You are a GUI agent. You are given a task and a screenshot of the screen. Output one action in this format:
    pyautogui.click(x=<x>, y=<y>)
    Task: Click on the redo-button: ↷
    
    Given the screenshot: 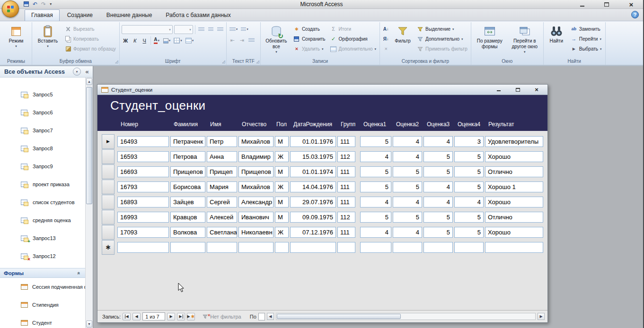 What is the action you would take?
    pyautogui.click(x=44, y=4)
    